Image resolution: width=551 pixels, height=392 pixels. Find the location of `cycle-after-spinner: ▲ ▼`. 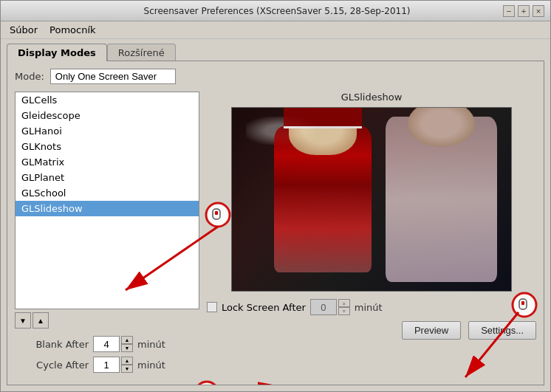

cycle-after-spinner: ▲ ▼ is located at coordinates (113, 365).